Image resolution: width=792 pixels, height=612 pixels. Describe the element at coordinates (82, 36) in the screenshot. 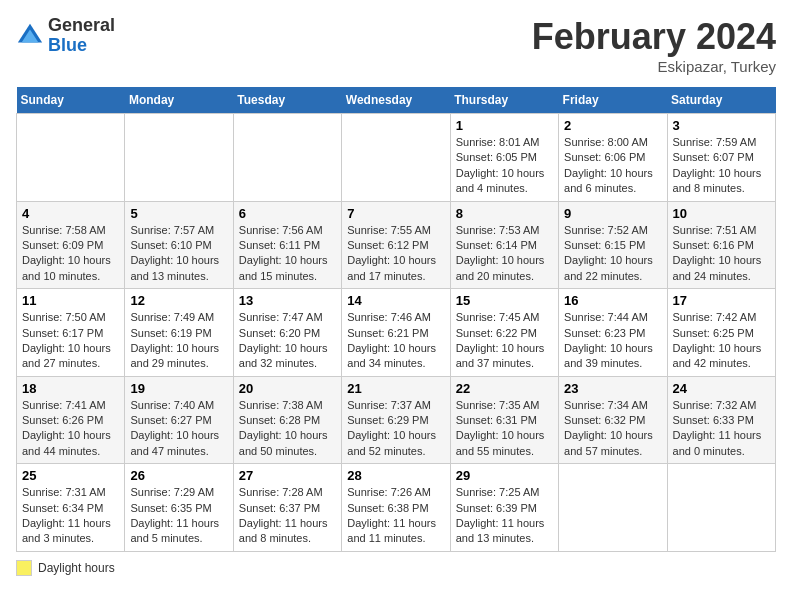

I see `logo-text: General Blue` at that location.